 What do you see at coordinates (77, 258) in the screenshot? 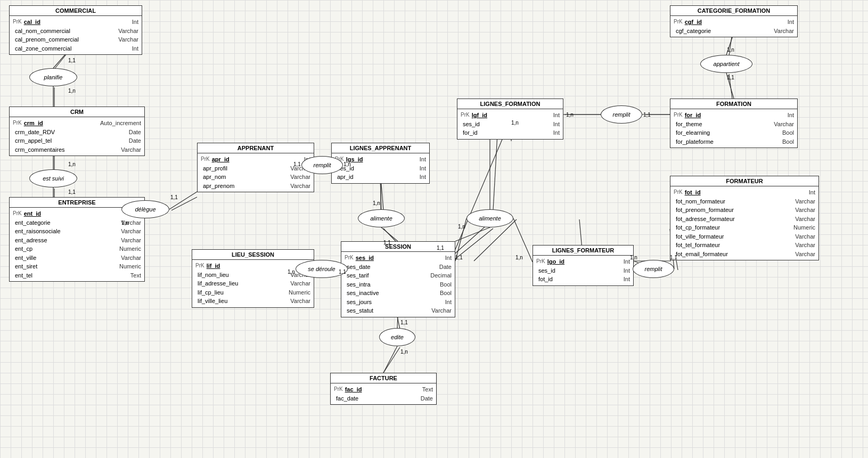
I see `table-row: ent_ville Varchar` at bounding box center [77, 258].